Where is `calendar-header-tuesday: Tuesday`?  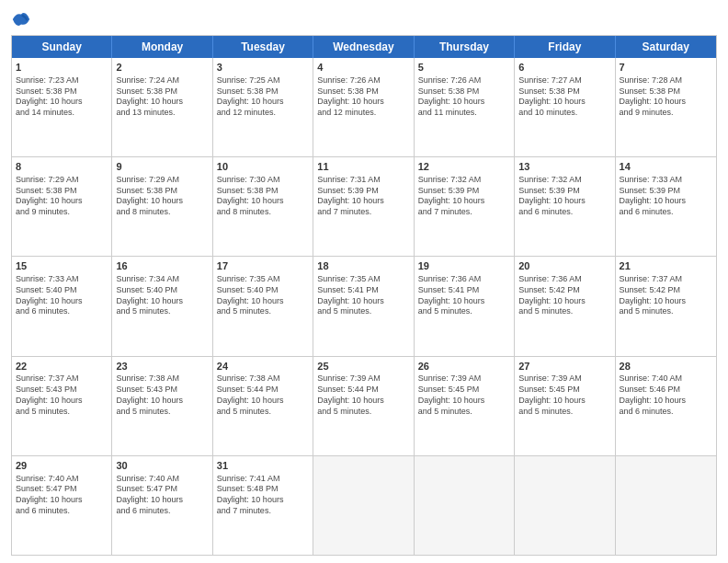 calendar-header-tuesday: Tuesday is located at coordinates (263, 47).